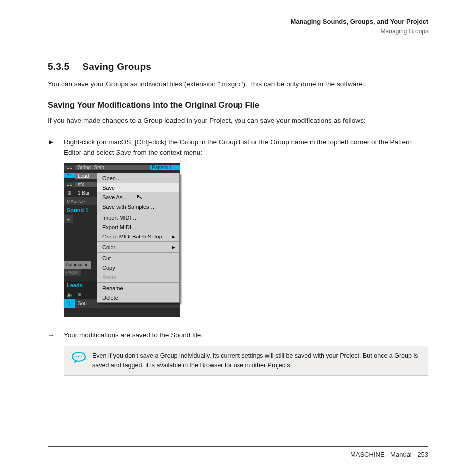 The height and width of the screenshot is (476, 476). What do you see at coordinates (138, 297) in the screenshot?
I see `menu-item: Delete` at bounding box center [138, 297].